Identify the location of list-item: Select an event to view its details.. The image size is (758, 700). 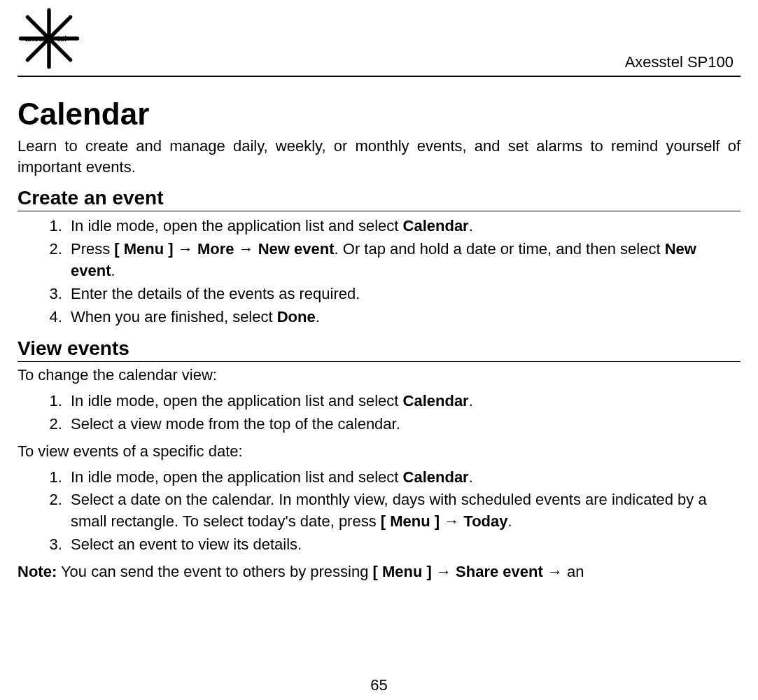
(403, 545).